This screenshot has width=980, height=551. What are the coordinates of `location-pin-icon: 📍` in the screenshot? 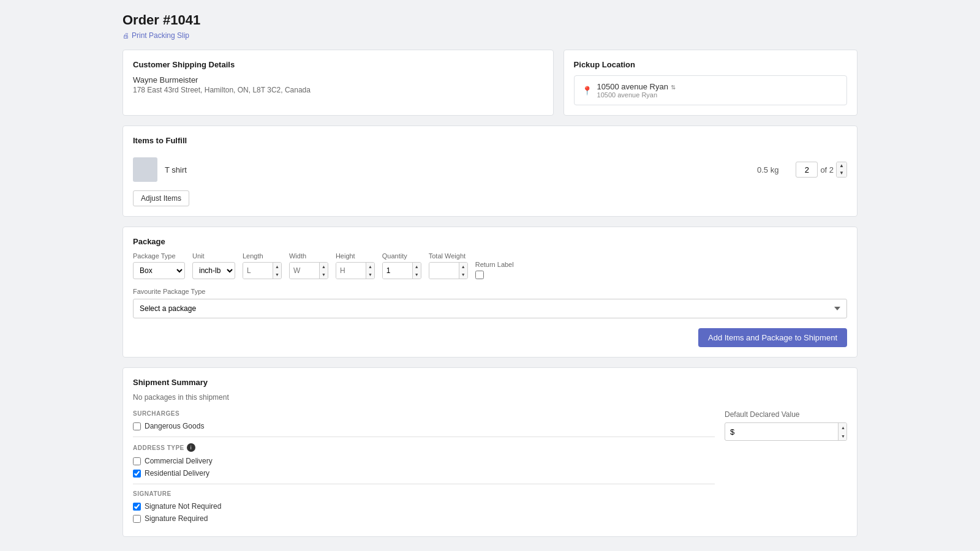 It's located at (587, 91).